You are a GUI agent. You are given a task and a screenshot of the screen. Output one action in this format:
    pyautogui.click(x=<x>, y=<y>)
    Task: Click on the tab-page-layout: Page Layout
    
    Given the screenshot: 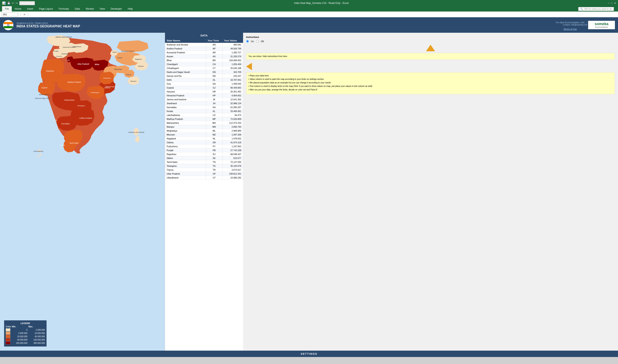 What is the action you would take?
    pyautogui.click(x=46, y=9)
    